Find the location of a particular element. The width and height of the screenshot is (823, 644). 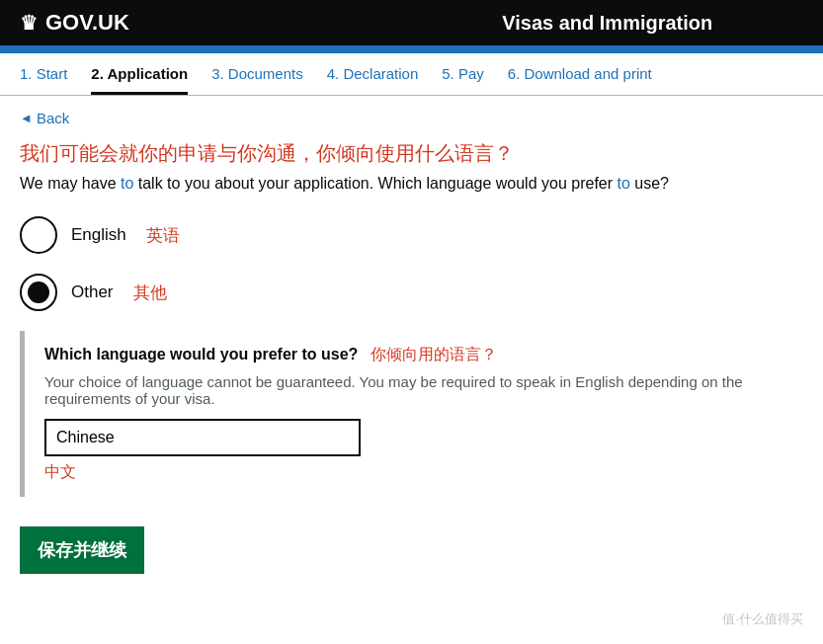

question-english-link2: to is located at coordinates (624, 184).